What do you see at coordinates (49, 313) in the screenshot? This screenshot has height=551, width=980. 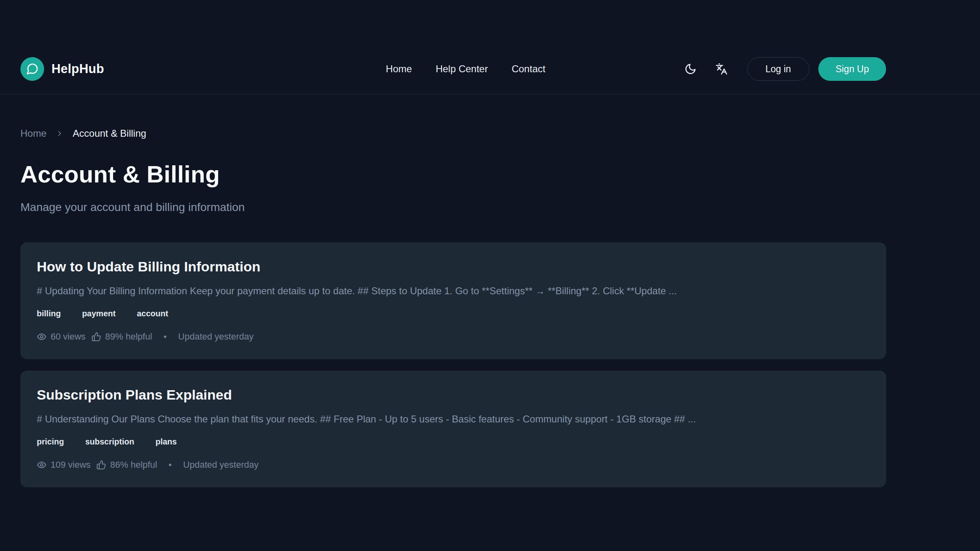 I see `tag: billing` at bounding box center [49, 313].